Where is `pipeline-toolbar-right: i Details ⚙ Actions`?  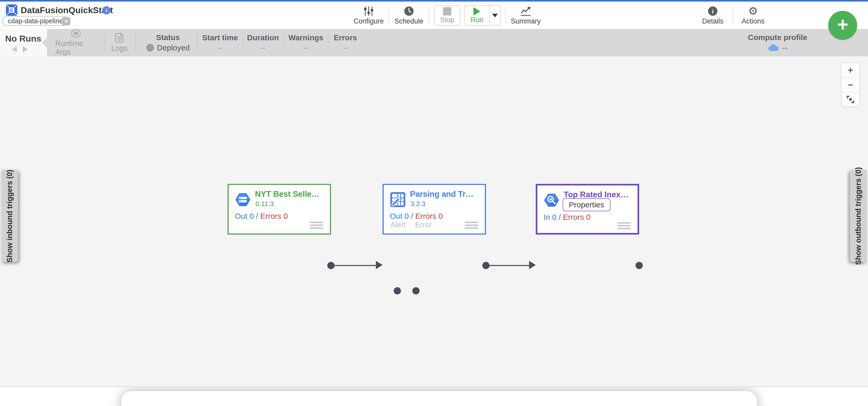 pipeline-toolbar-right: i Details ⚙ Actions is located at coordinates (733, 15).